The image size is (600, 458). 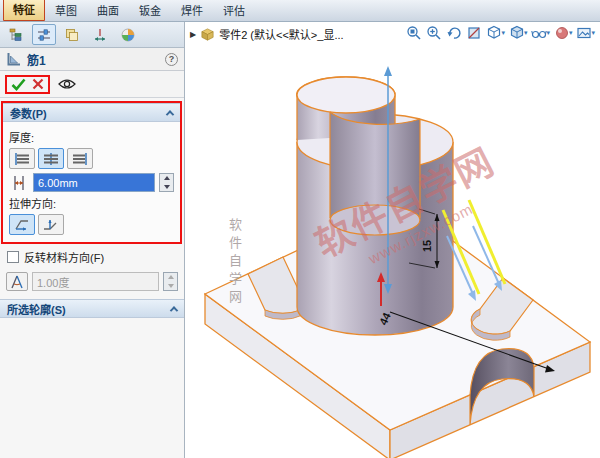 I want to click on selected-contours-label: 所选轮廓(S), so click(x=36, y=309).